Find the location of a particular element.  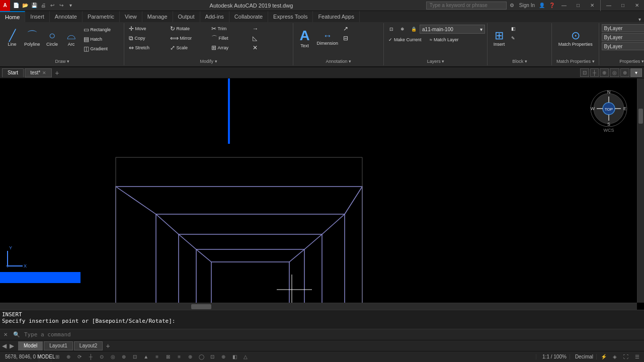

command-close-btn: ✕ is located at coordinates (6, 335).